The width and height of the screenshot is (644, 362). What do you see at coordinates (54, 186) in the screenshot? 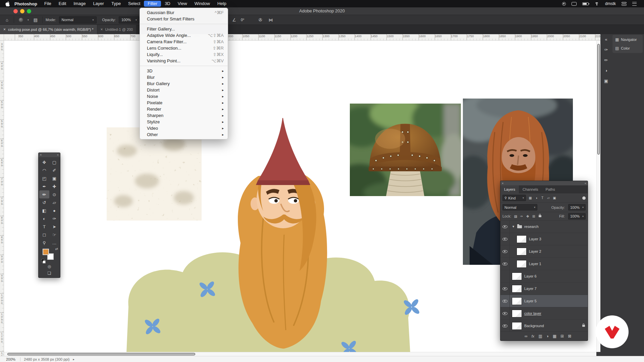
I see `healing-brush-tool: ✚` at bounding box center [54, 186].